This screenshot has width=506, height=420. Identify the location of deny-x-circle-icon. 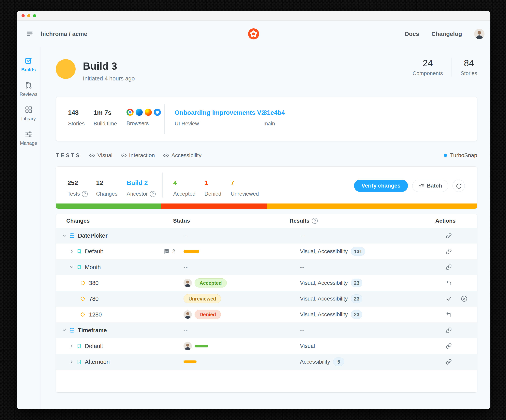
(464, 299).